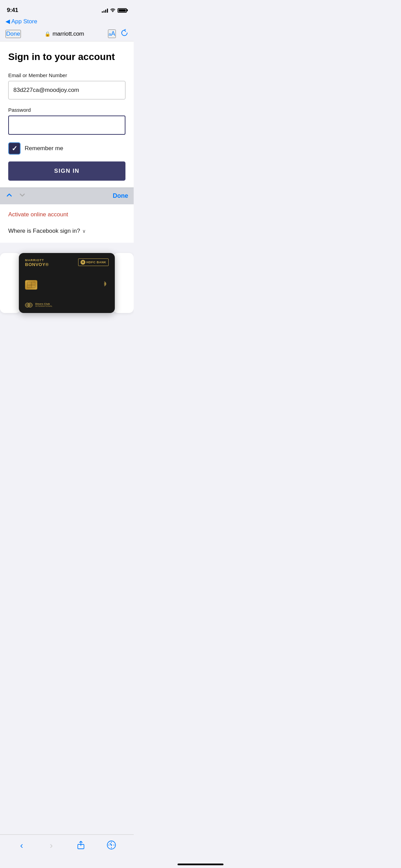 The image size is (401, 868). Describe the element at coordinates (67, 114) in the screenshot. I see `web-content: Sign in to your account Email or Member …` at that location.